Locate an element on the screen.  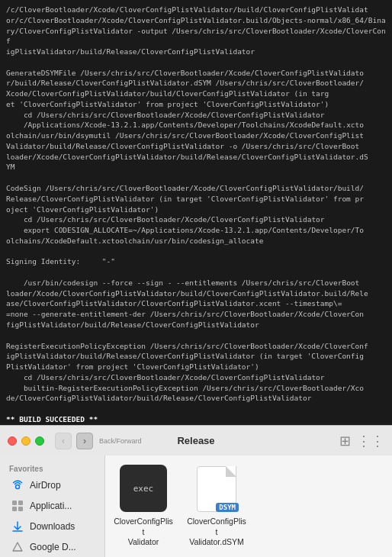
applications-icon is located at coordinates (18, 506).